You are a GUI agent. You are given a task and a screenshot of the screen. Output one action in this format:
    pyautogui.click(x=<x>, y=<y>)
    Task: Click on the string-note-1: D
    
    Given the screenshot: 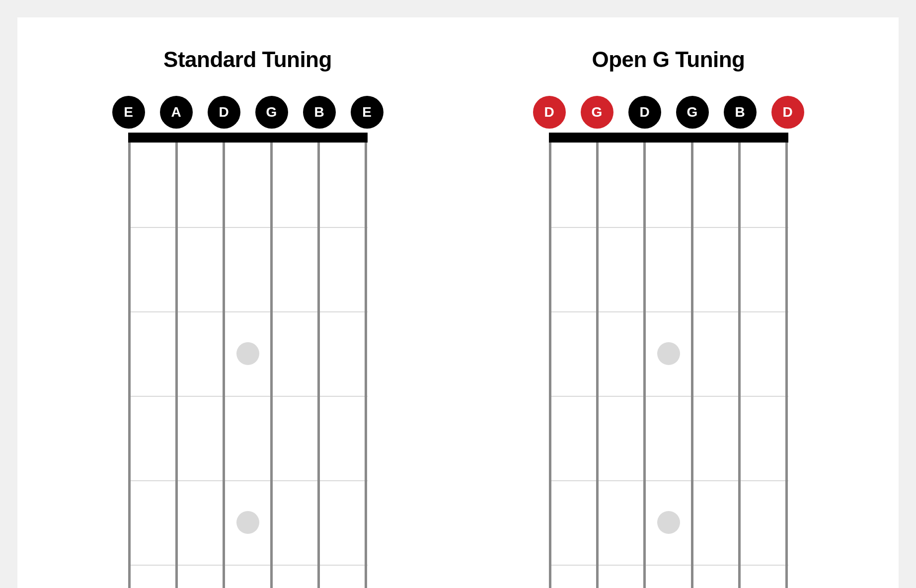 What is the action you would take?
    pyautogui.click(x=549, y=112)
    